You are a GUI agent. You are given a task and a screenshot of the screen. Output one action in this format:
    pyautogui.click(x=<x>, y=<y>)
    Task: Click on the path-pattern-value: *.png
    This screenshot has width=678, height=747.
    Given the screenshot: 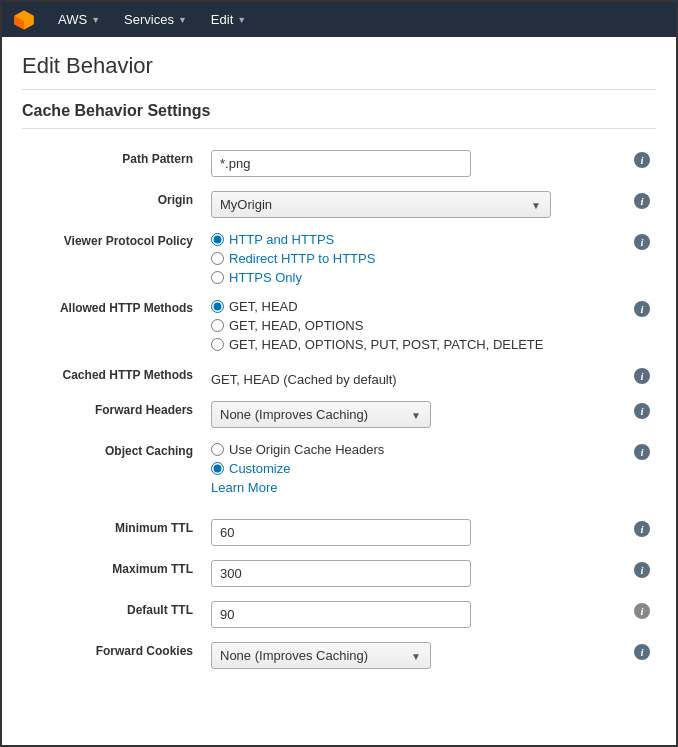 What is the action you would take?
    pyautogui.click(x=418, y=164)
    